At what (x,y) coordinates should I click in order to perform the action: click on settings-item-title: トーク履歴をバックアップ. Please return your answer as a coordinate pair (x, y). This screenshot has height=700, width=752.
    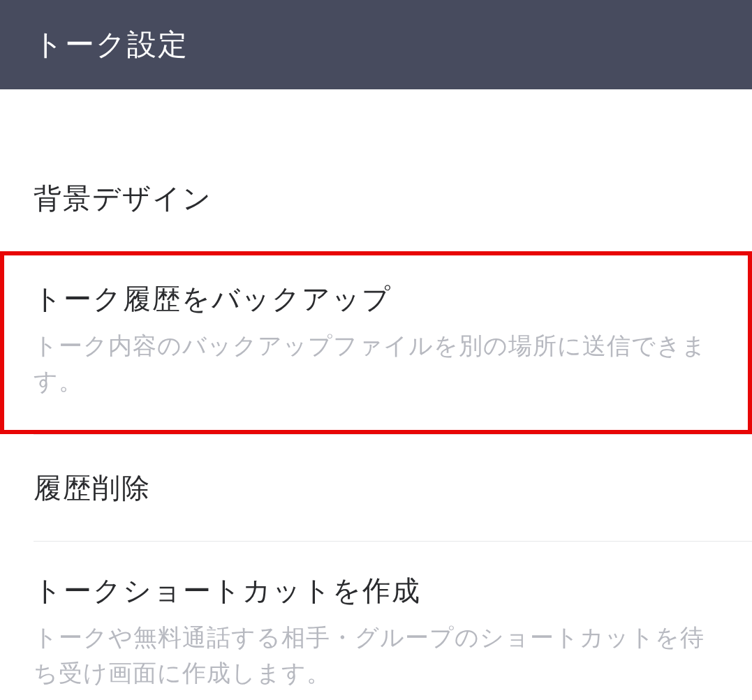
    Looking at the image, I should click on (376, 299).